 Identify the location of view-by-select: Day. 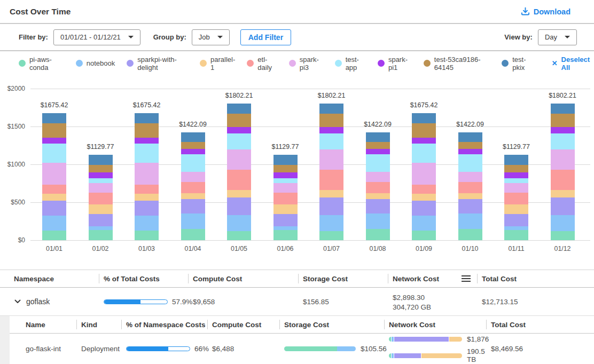
(558, 37).